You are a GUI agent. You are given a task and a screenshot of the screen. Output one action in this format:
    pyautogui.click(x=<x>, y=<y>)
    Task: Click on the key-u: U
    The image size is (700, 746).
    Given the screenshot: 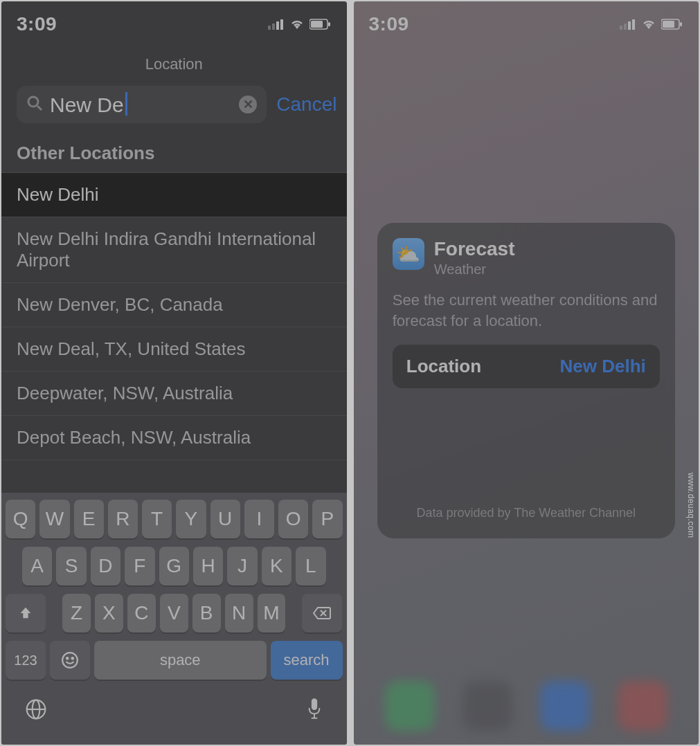 What is the action you would take?
    pyautogui.click(x=226, y=519)
    